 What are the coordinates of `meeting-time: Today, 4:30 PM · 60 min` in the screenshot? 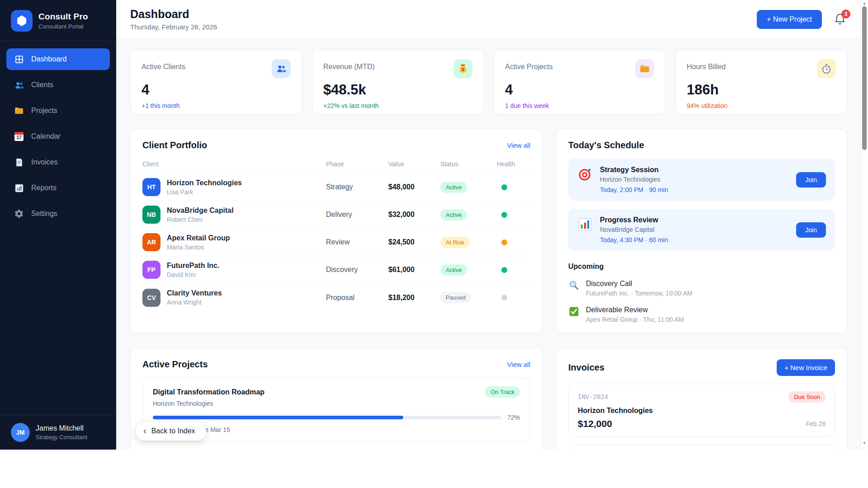 It's located at (694, 240).